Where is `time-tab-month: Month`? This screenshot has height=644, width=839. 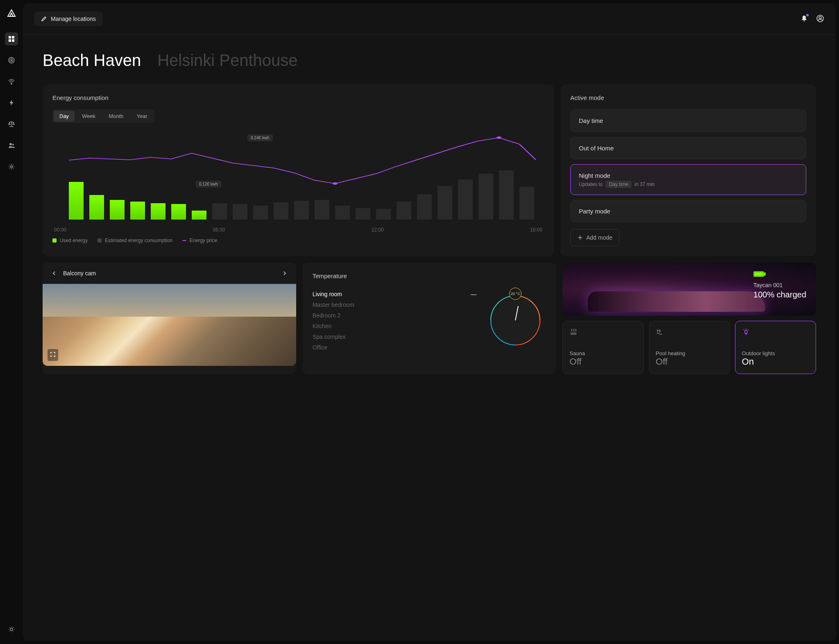 time-tab-month: Month is located at coordinates (116, 116).